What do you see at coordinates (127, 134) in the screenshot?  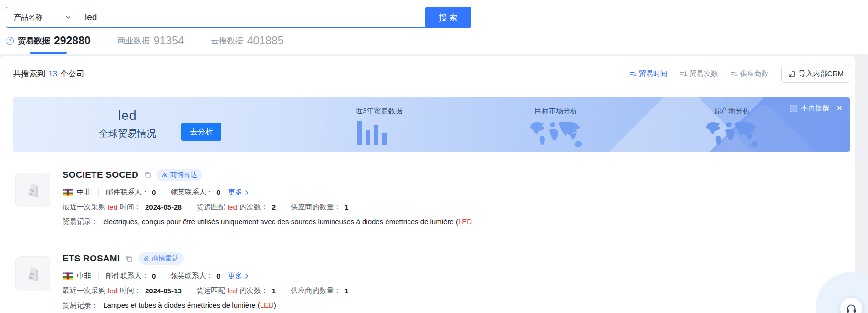 I see `banner-subtitle: 全球贸易情况` at bounding box center [127, 134].